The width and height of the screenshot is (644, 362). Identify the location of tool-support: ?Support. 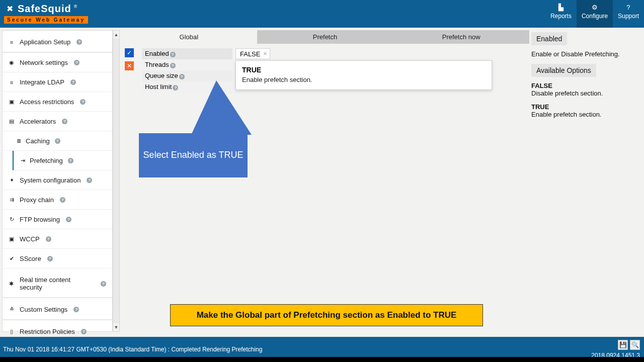
(628, 14).